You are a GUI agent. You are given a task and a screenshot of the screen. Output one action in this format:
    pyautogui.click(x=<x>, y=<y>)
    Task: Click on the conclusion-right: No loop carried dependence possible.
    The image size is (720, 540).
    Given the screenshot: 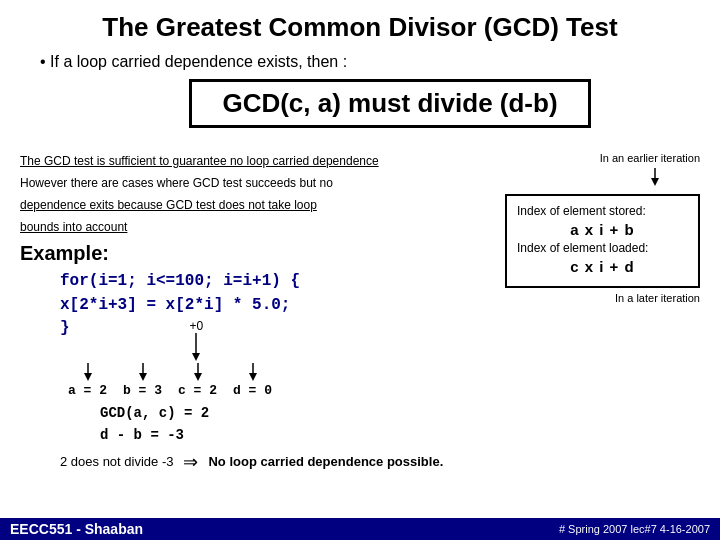 What is the action you would take?
    pyautogui.click(x=326, y=462)
    